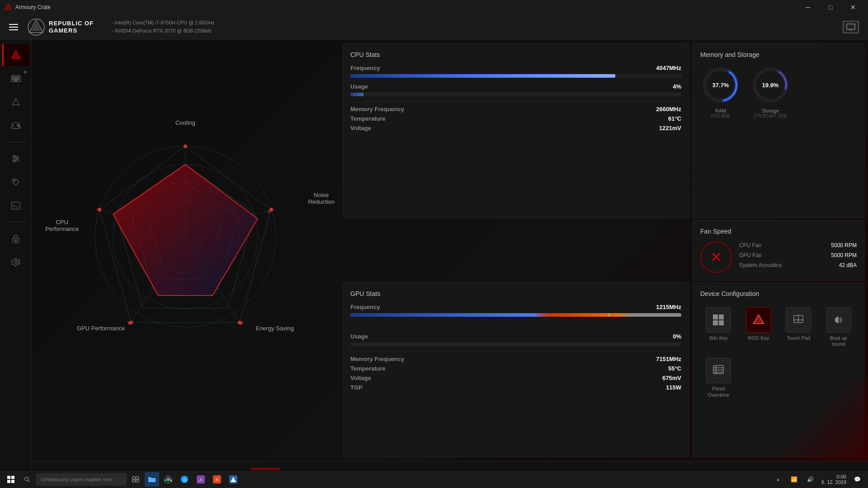 The image size is (868, 488). Describe the element at coordinates (516, 118) in the screenshot. I see `cpu-temp-row: Temperature 61°C` at that location.